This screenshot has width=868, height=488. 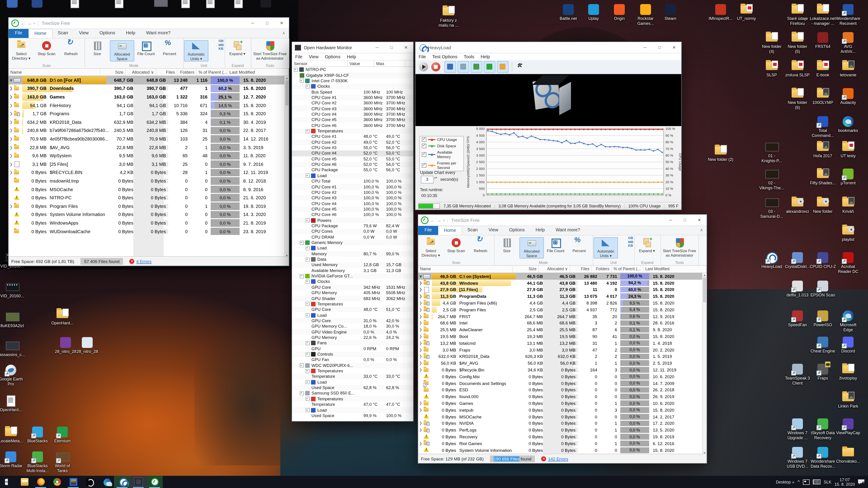 What do you see at coordinates (351, 57) in the screenshot?
I see `menu-help: Help` at bounding box center [351, 57].